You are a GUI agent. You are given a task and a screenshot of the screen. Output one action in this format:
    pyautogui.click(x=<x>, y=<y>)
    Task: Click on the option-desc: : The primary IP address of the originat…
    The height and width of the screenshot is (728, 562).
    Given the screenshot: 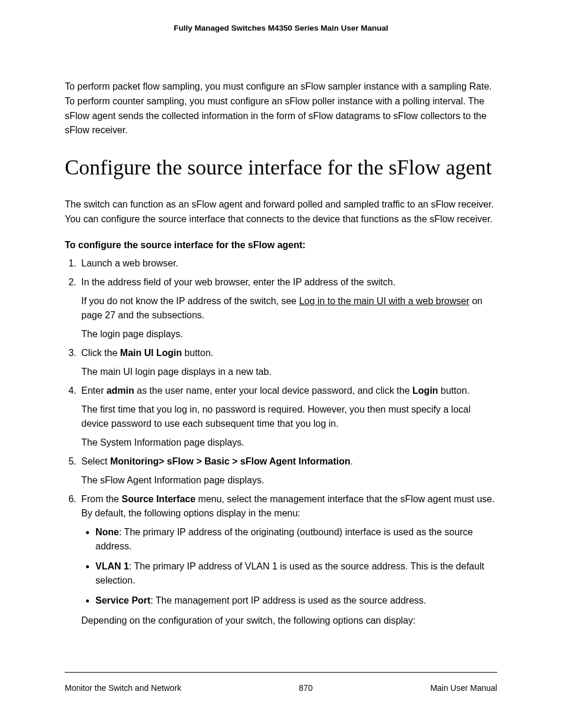 What is the action you would take?
    pyautogui.click(x=284, y=539)
    